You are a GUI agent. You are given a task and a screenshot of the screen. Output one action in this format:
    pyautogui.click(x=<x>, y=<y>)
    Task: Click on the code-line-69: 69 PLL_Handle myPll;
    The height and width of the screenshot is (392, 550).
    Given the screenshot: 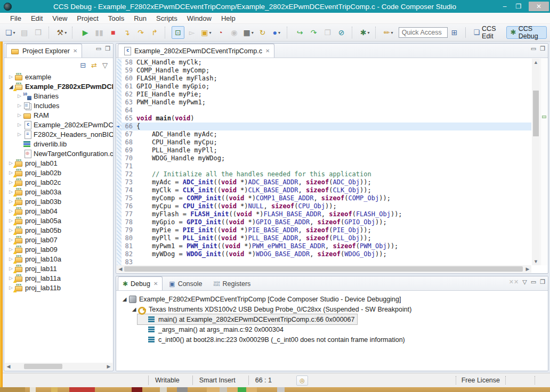 What is the action you would take?
    pyautogui.click(x=324, y=150)
    